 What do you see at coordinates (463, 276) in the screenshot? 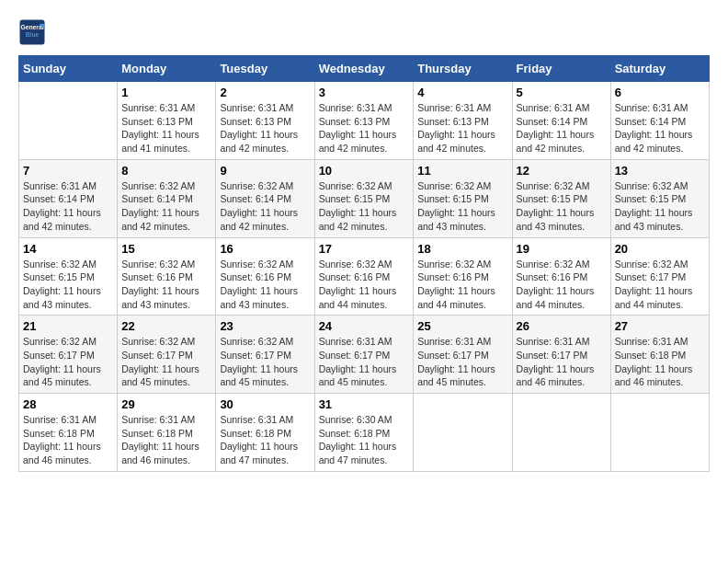
I see `calendar-cell: 18Sunrise: 6:32 AM Sunset: 6:16 PM Dayli…` at bounding box center [463, 276].